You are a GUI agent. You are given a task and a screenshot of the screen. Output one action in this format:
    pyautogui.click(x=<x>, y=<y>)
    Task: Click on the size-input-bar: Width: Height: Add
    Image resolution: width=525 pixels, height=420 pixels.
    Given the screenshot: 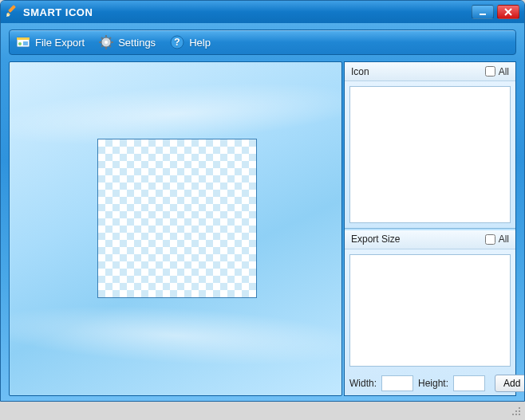 What is the action you would take?
    pyautogui.click(x=430, y=383)
    